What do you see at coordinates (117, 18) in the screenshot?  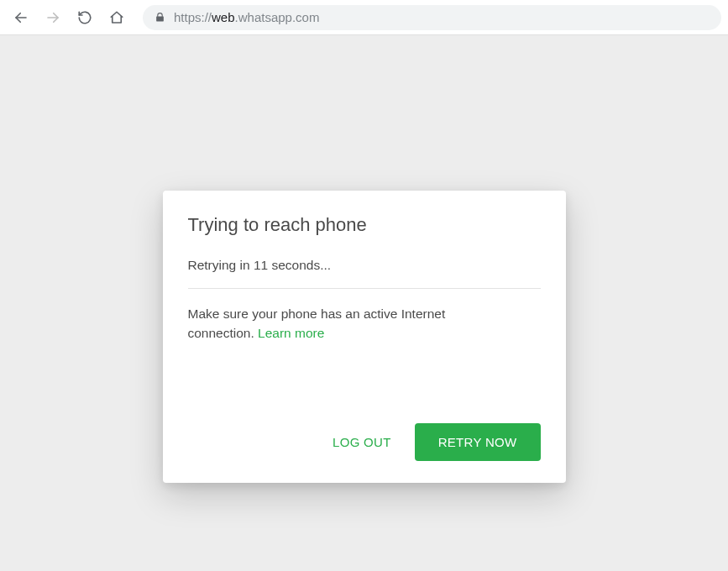 I see `home-icon` at bounding box center [117, 18].